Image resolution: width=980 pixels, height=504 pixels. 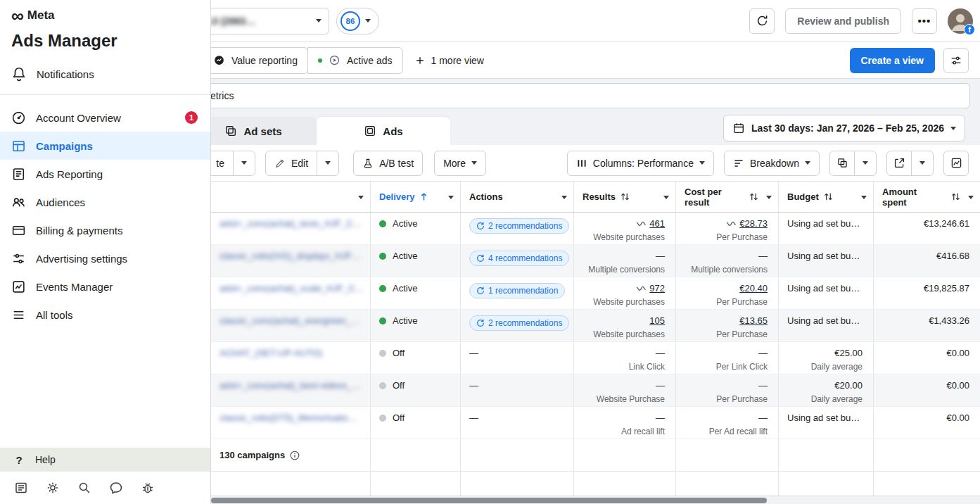 What do you see at coordinates (842, 163) in the screenshot?
I see `rules-button` at bounding box center [842, 163].